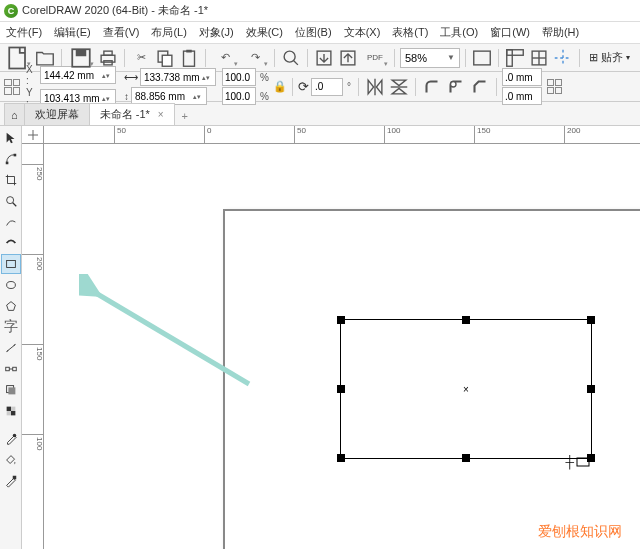 This screenshot has width=640, height=549. I want to click on ellipse-tool, so click(11, 285).